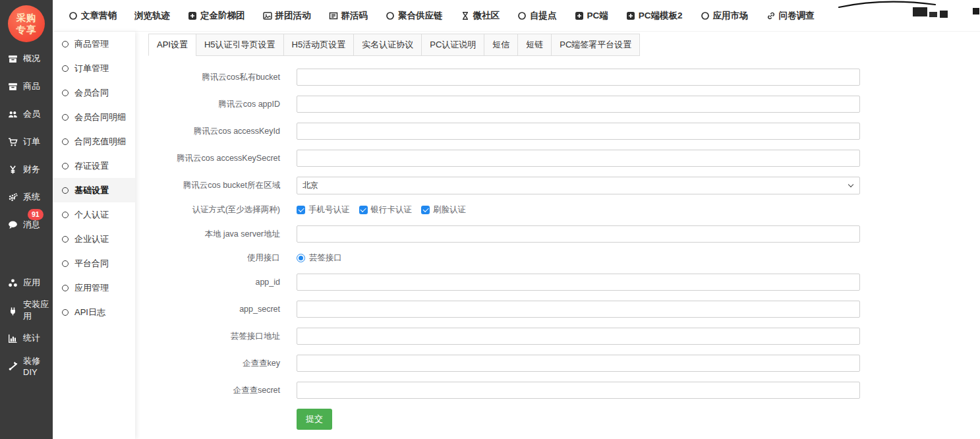 The width and height of the screenshot is (980, 439). Describe the element at coordinates (26, 18) in the screenshot. I see `brand-logo-line1: 采购` at that location.